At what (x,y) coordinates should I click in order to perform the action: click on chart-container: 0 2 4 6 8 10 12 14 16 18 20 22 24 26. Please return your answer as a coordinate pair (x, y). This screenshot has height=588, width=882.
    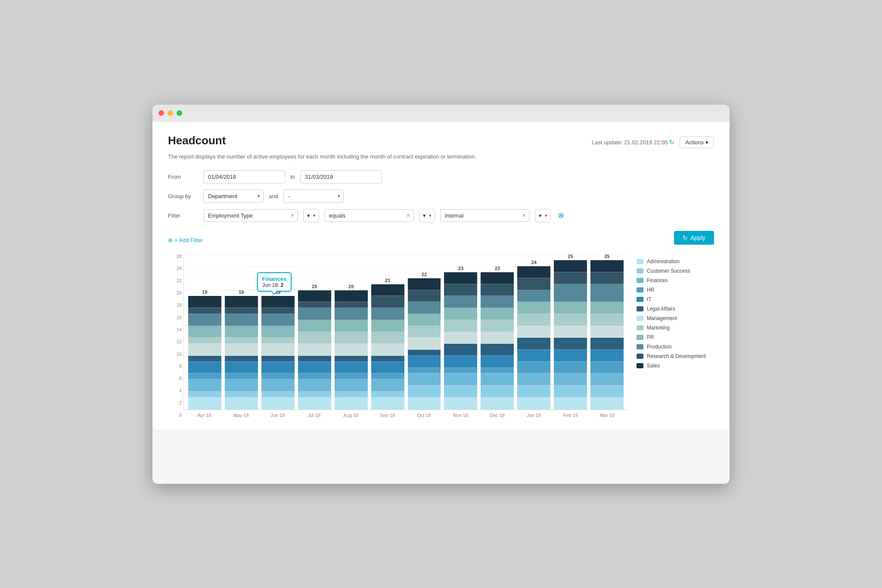
    Looking at the image, I should click on (398, 336).